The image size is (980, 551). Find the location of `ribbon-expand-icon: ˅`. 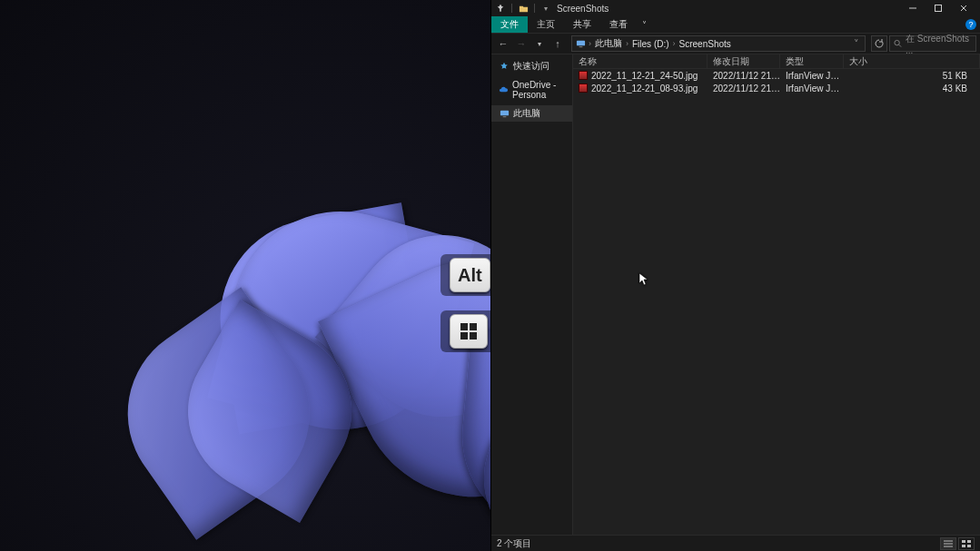

ribbon-expand-icon: ˅ is located at coordinates (644, 25).